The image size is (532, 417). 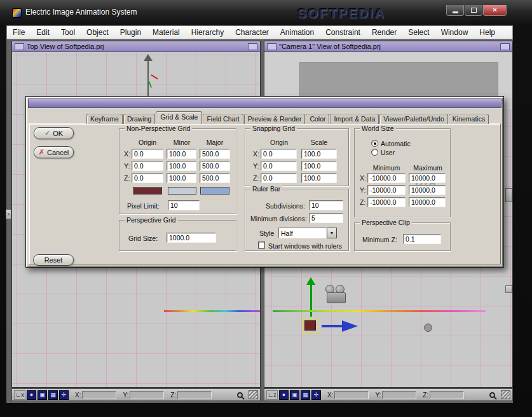 What do you see at coordinates (278, 166) in the screenshot?
I see `snap-y-origin-input` at bounding box center [278, 166].